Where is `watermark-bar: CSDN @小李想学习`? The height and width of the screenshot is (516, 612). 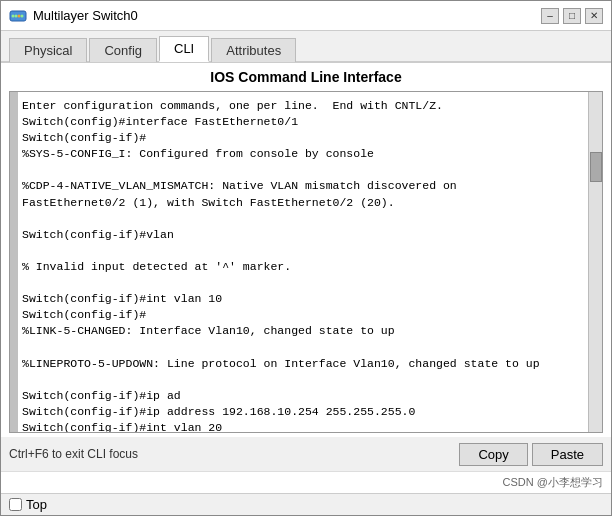 watermark-bar: CSDN @小李想学习 is located at coordinates (306, 482).